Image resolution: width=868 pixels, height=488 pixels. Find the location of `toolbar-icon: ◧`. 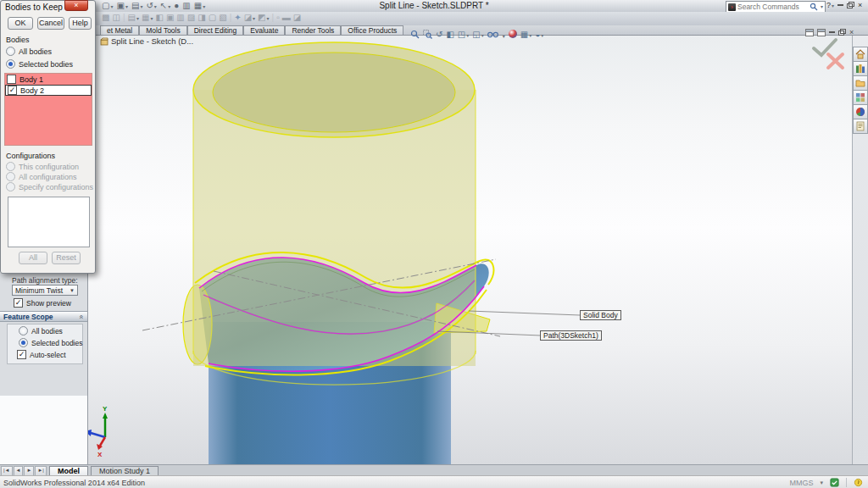

toolbar-icon: ◧ is located at coordinates (159, 17).